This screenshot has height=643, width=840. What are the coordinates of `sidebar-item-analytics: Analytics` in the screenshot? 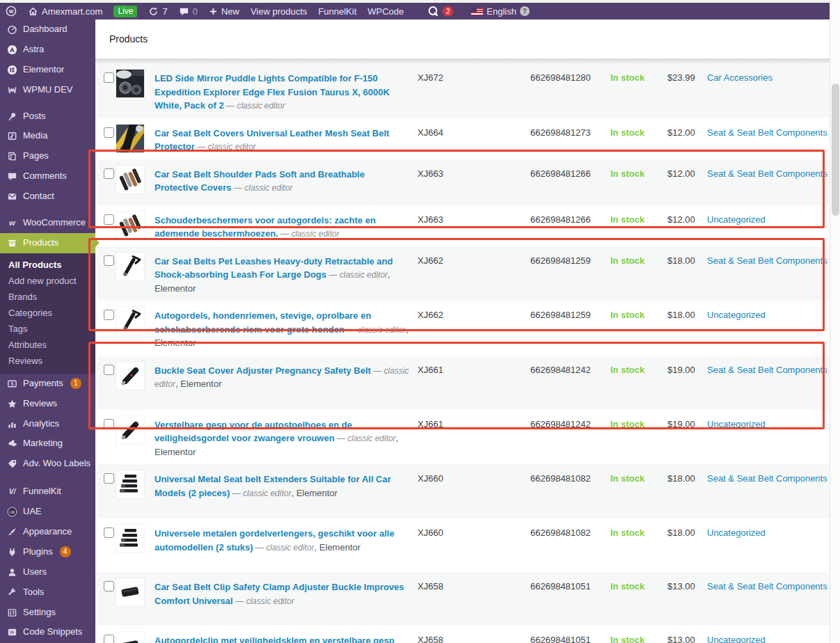 It's located at (47, 424).